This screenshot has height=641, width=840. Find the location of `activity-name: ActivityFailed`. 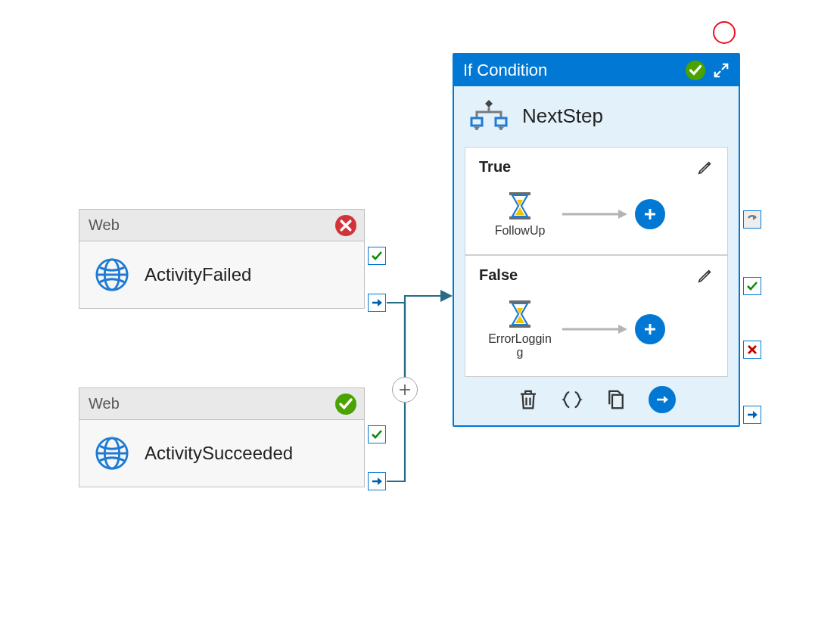

activity-name: ActivityFailed is located at coordinates (198, 275).